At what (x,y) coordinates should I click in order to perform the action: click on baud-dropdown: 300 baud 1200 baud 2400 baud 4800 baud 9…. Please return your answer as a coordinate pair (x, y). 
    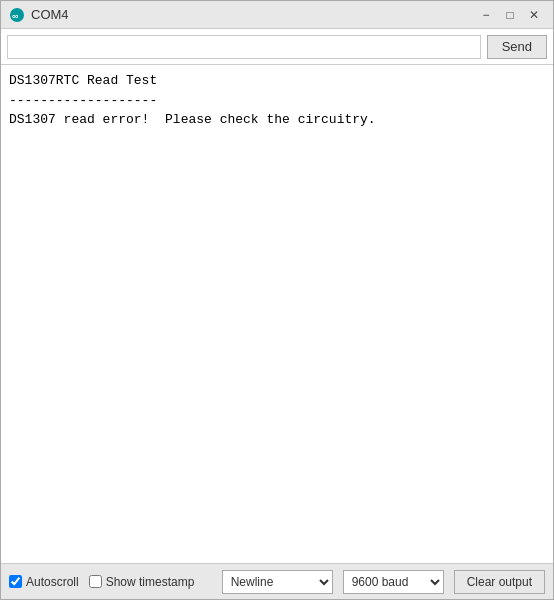
    Looking at the image, I should click on (394, 582).